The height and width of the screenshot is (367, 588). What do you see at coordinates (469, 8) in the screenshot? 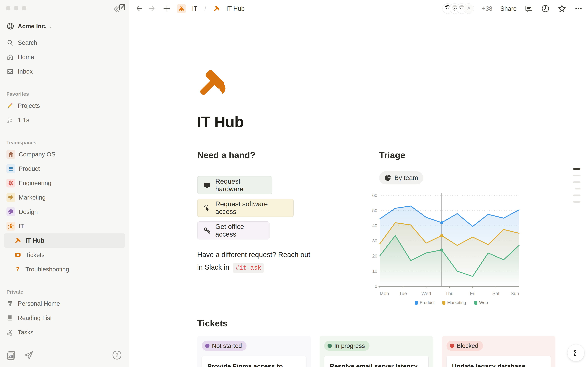
I see `avatar-letter: A` at bounding box center [469, 8].